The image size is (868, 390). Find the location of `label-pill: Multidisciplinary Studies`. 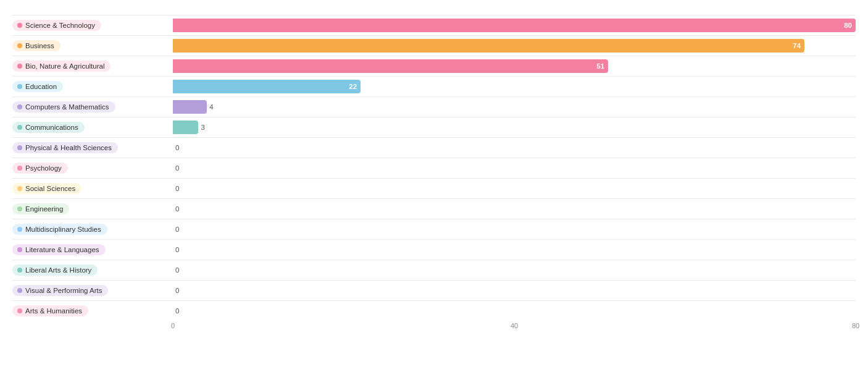

label-pill: Multidisciplinary Studies is located at coordinates (60, 229).